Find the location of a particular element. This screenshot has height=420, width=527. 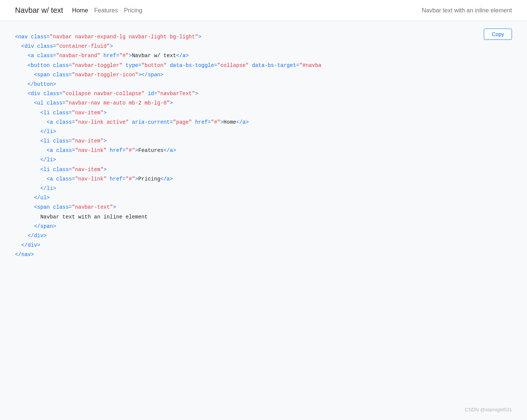

code-line-21: </span> is located at coordinates (264, 226).